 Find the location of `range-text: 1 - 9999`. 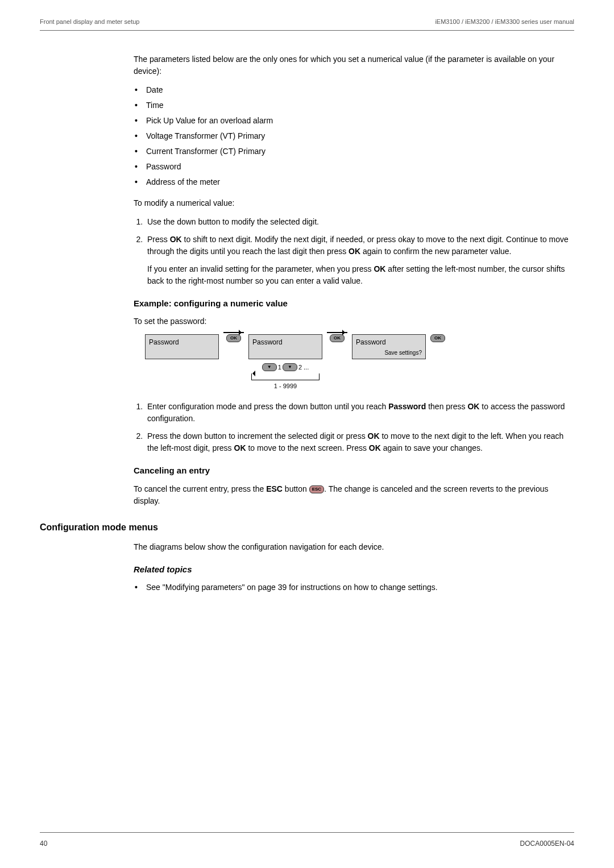

range-text: 1 - 9999 is located at coordinates (285, 387).